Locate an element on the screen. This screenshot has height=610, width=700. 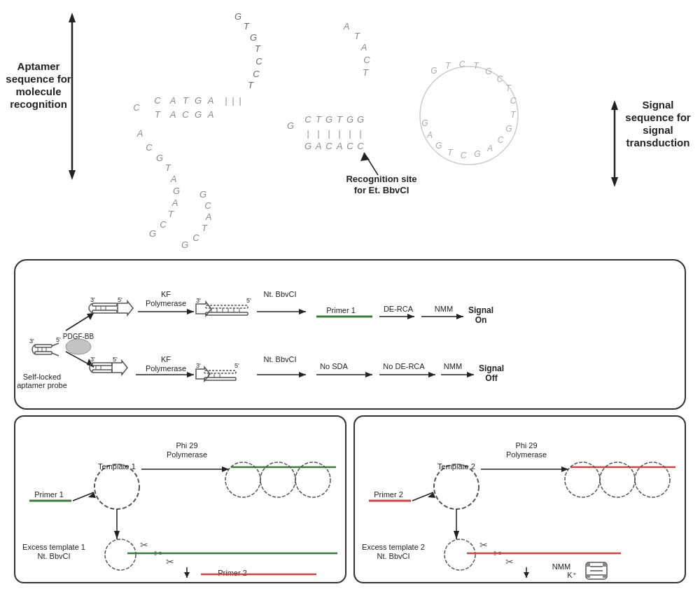
svg-text: Off is located at coordinates (491, 378).